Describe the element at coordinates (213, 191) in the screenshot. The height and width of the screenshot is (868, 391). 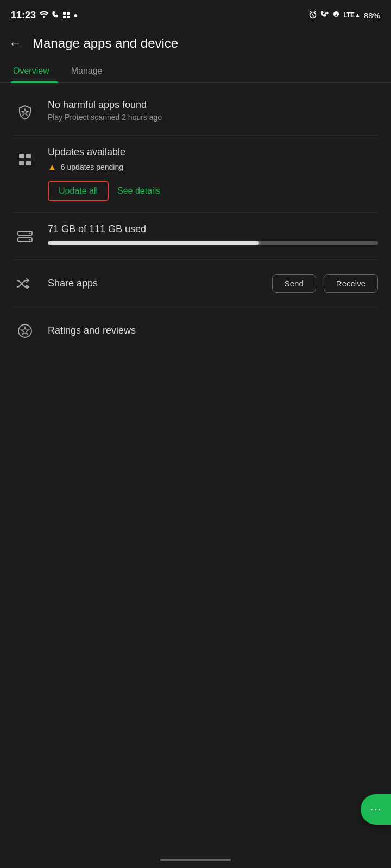
I see `updates-actions: Update all See details` at that location.